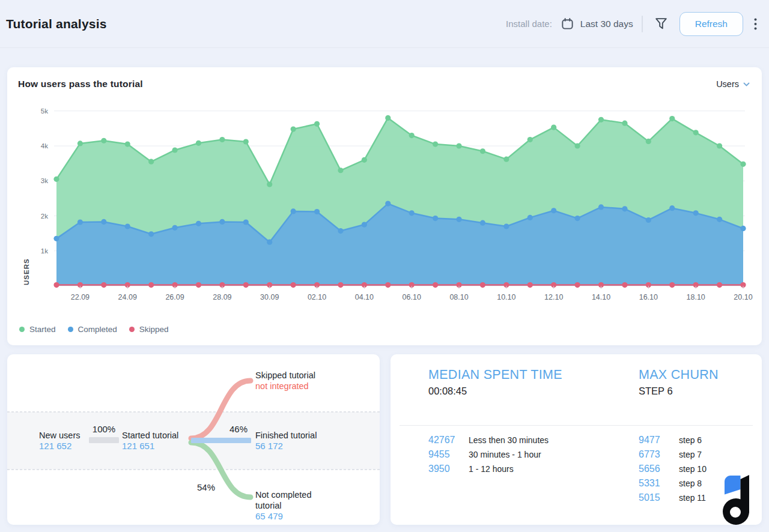  I want to click on finished-percent: 46%, so click(239, 429).